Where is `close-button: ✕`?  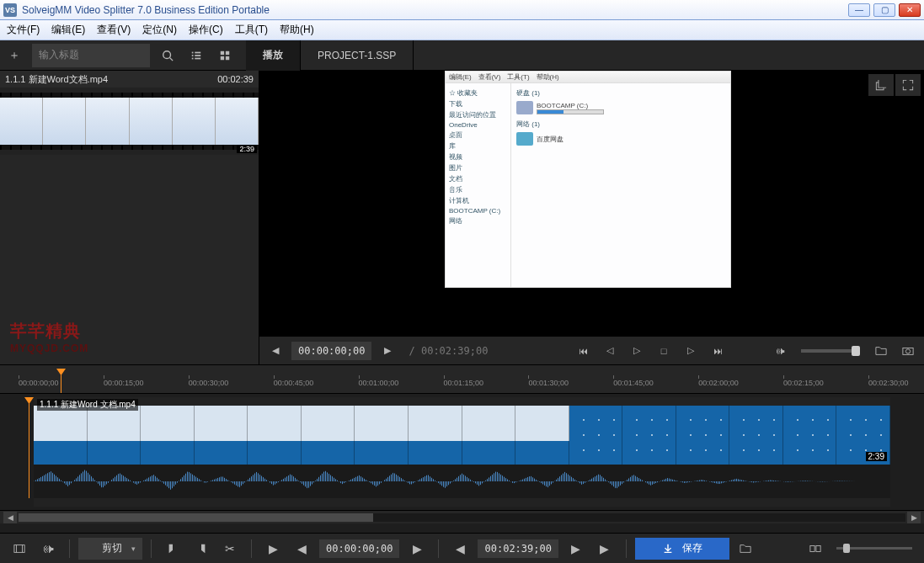
close-button: ✕ is located at coordinates (910, 10).